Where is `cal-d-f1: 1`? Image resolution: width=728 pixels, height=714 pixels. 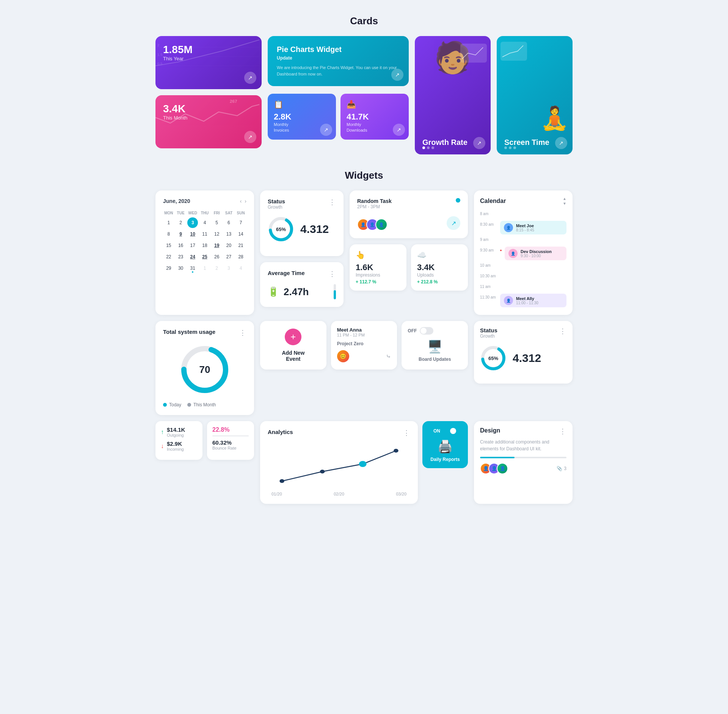
cal-d-f1: 1 is located at coordinates (205, 268).